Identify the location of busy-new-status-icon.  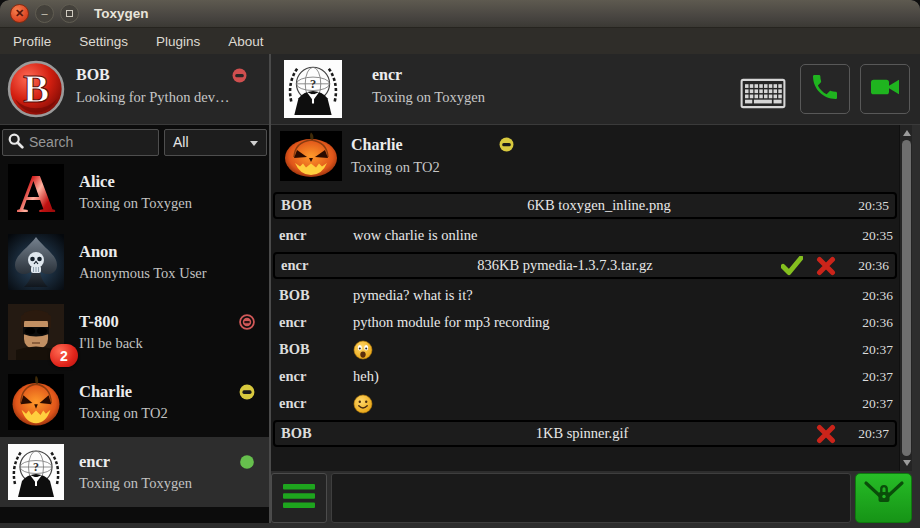
(247, 322).